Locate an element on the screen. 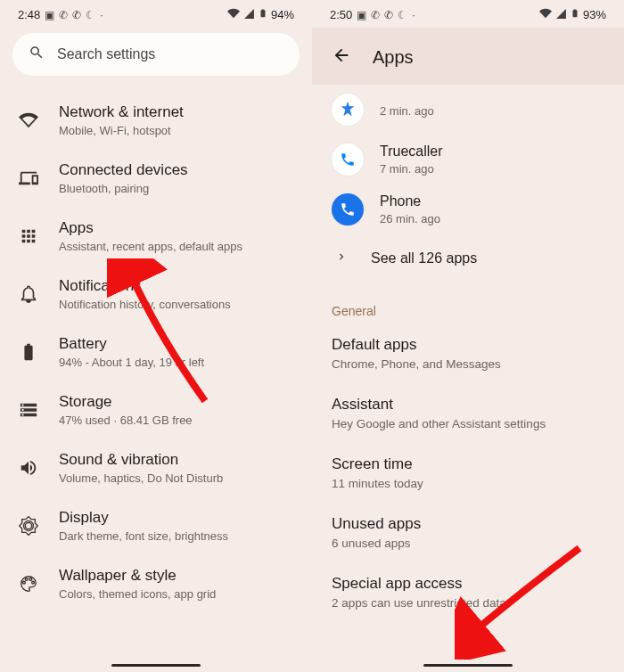  app-name: Truecaller is located at coordinates (492, 152).